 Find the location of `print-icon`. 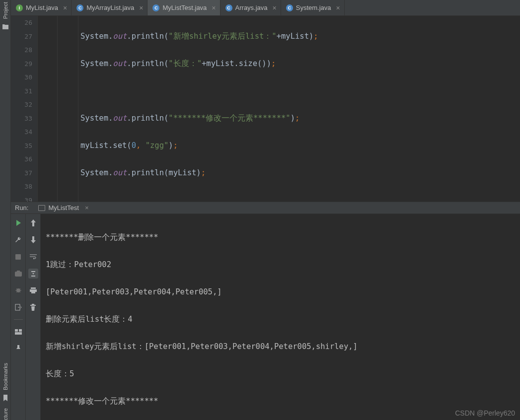

print-icon is located at coordinates (33, 290).